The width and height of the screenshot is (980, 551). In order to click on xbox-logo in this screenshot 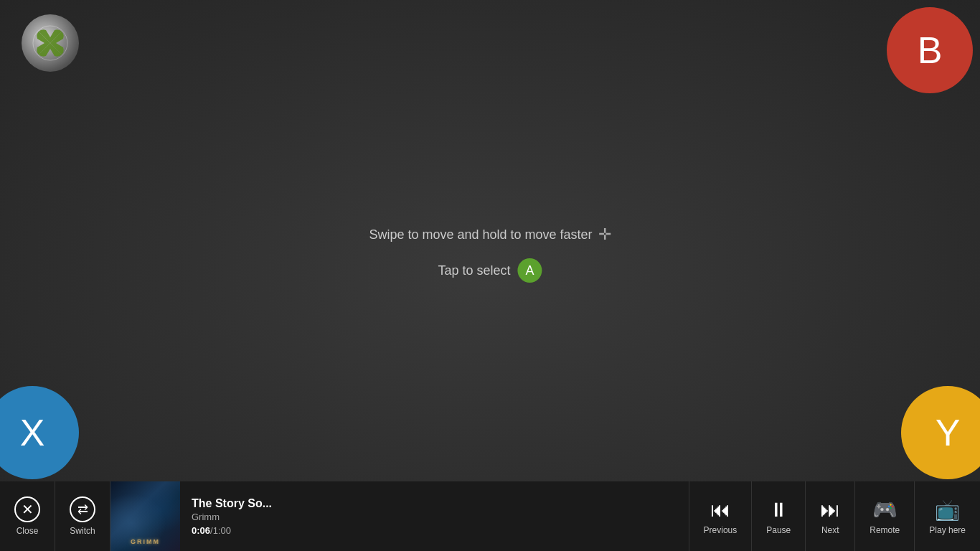, I will do `click(50, 43)`.